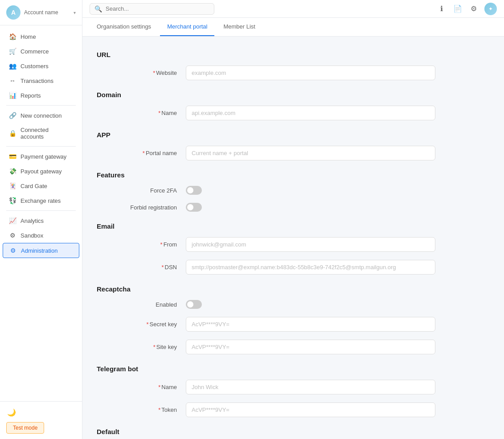  Describe the element at coordinates (311, 347) in the screenshot. I see `site-key-input` at that location.